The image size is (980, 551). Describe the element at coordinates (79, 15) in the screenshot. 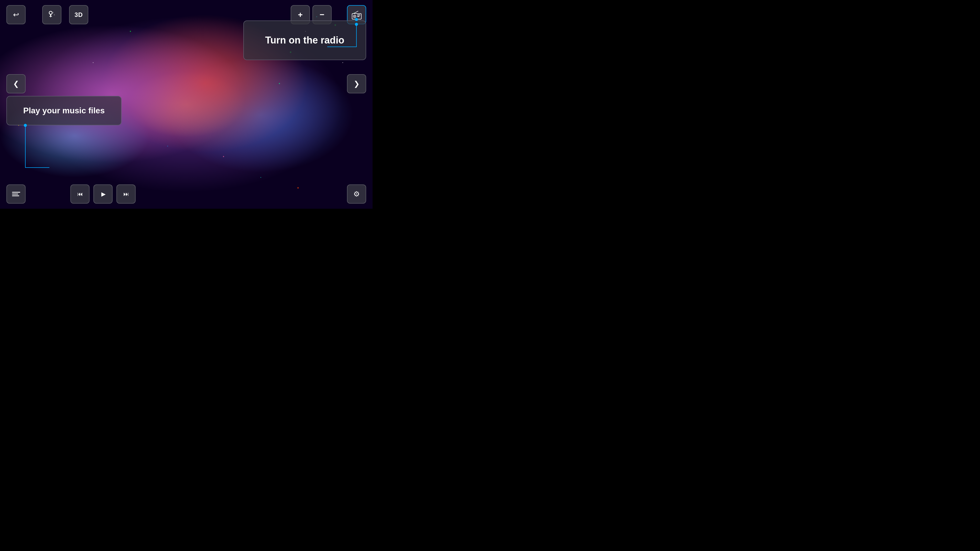

I see `3d-label: 3D` at that location.